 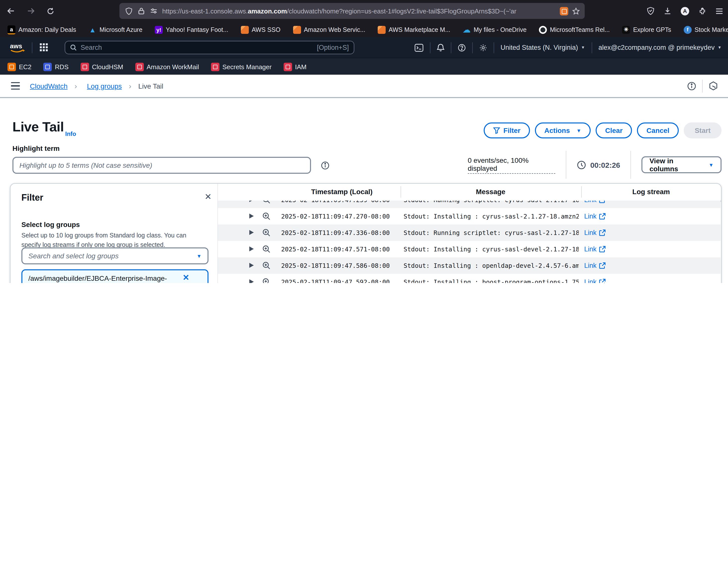 I want to click on events-rate-link: 0 events/sec, 100% displayed, so click(x=512, y=165).